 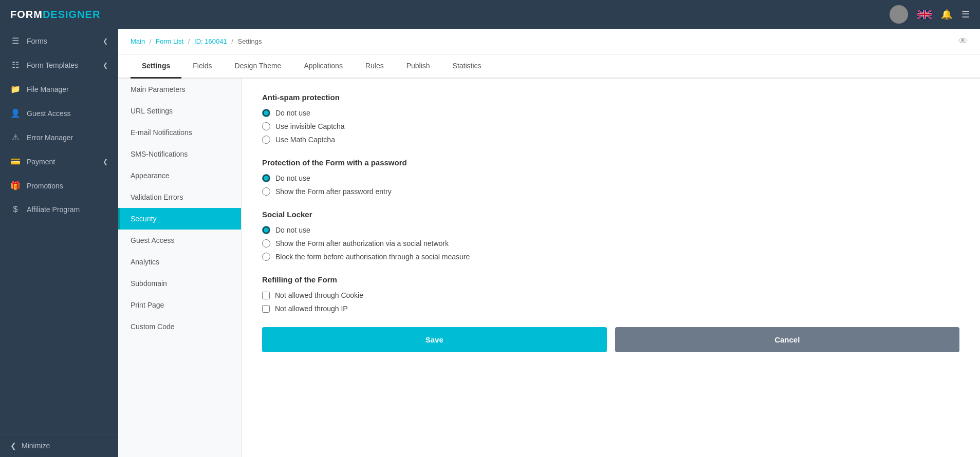 What do you see at coordinates (15, 65) in the screenshot?
I see `form-templates-icon: ☷` at bounding box center [15, 65].